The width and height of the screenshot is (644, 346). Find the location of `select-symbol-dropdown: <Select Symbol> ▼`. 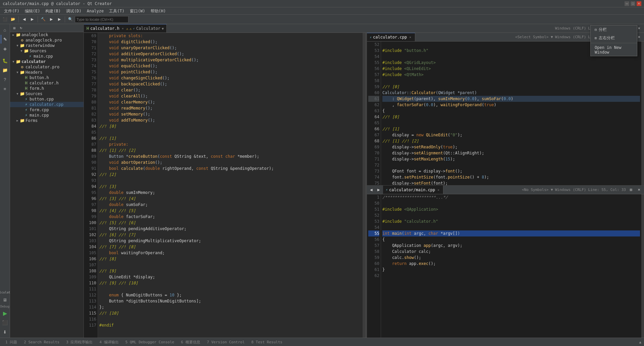

select-symbol-dropdown: <Select Symbol> ▼ is located at coordinates (534, 37).